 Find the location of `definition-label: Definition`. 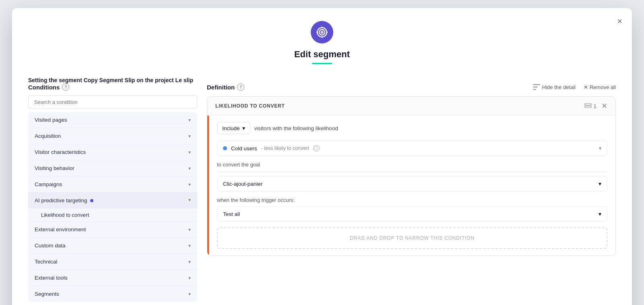

definition-label: Definition is located at coordinates (221, 87).